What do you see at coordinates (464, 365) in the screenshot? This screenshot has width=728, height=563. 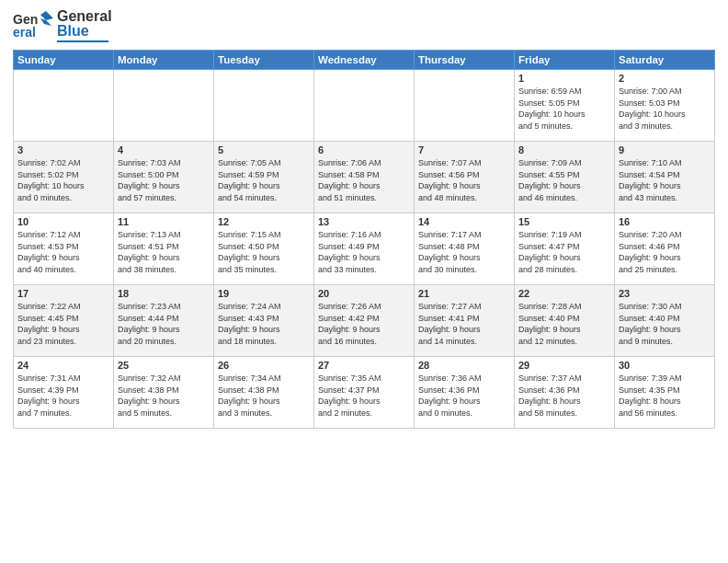 I see `day-number: 28` at bounding box center [464, 365].